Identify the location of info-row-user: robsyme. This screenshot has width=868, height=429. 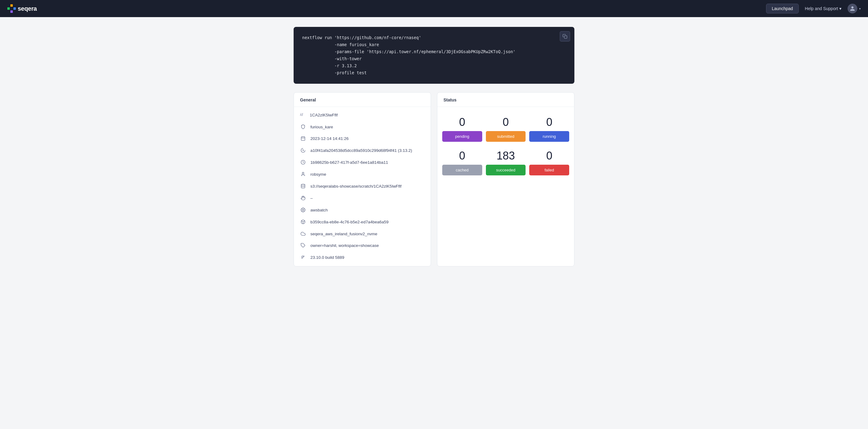
(362, 175).